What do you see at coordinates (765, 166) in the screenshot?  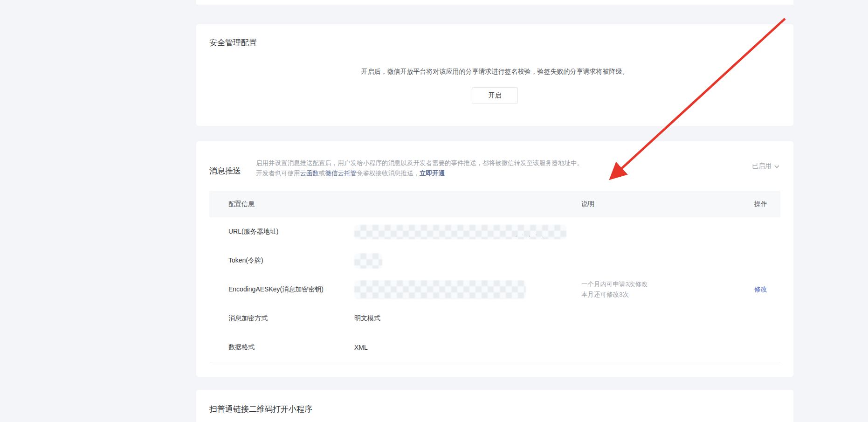 I see `status-dropdown: 已启用` at bounding box center [765, 166].